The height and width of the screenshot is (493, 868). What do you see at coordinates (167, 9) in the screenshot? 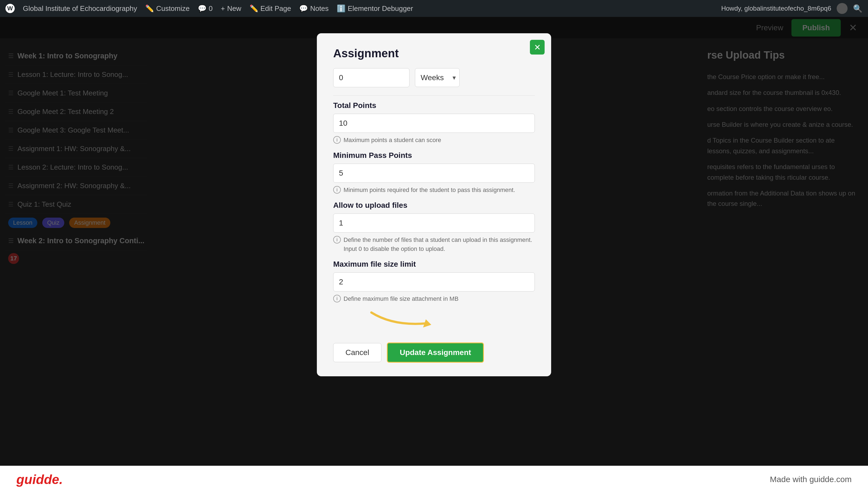
I see `customize-item: ✏️ Customize` at bounding box center [167, 9].